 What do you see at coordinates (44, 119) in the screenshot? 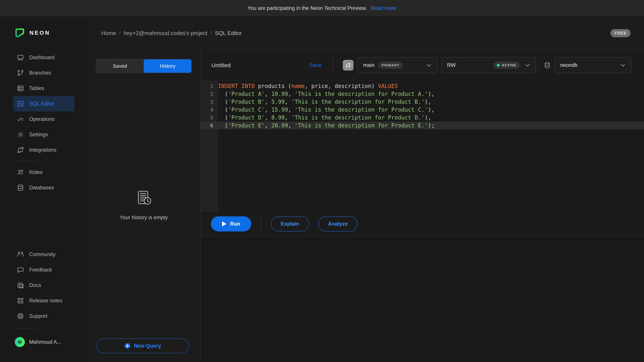
I see `sidebar-item-operations: Operations` at bounding box center [44, 119].